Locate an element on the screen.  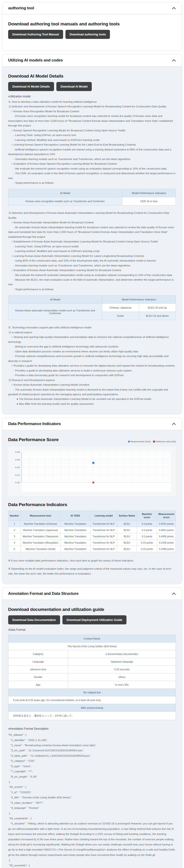
text-line: 2) Selection and Development of Korean-A… is located at coordinates (92, 215).